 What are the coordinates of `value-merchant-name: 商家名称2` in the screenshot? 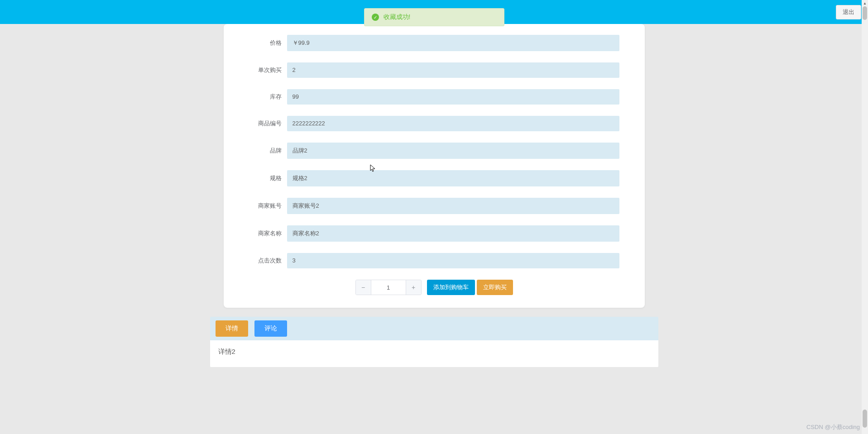 It's located at (453, 234).